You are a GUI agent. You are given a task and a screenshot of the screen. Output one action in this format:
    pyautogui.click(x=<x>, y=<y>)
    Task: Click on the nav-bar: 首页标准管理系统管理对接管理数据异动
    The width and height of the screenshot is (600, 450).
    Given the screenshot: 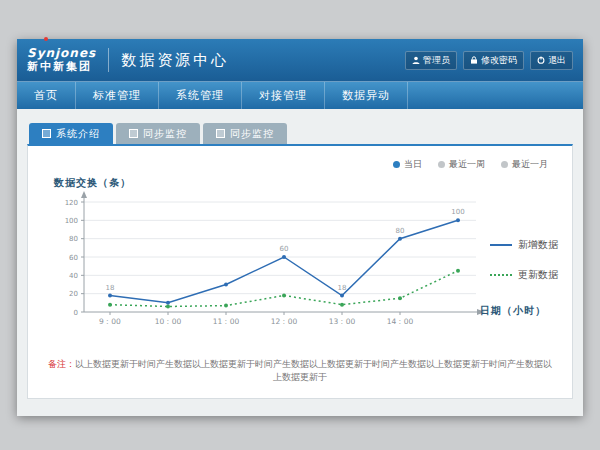 What is the action you would take?
    pyautogui.click(x=300, y=95)
    